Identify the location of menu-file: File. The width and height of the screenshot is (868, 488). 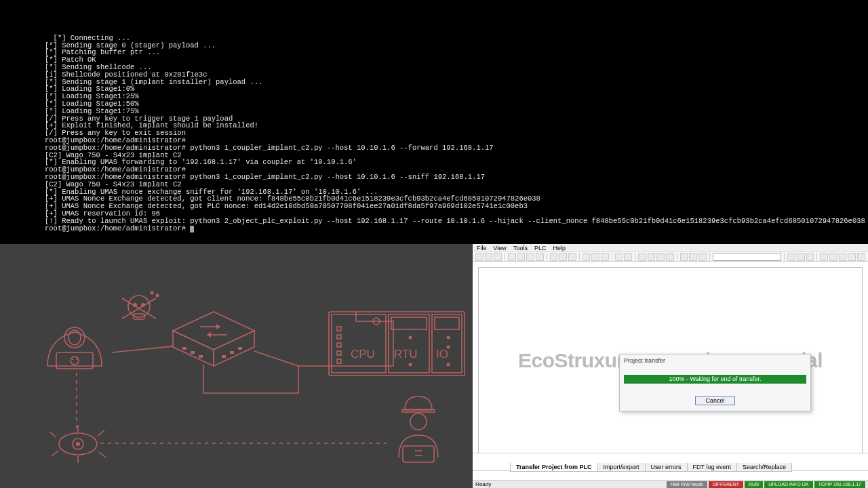
(481, 248).